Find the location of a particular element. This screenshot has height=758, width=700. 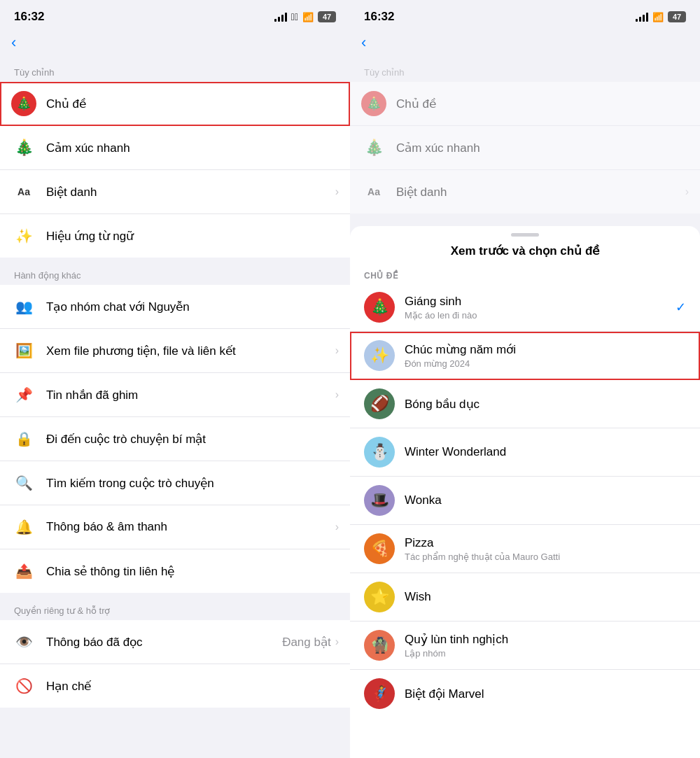

pizza-desc: Tác phẩm nghệ thuật của Mauro Gatti is located at coordinates (545, 557).